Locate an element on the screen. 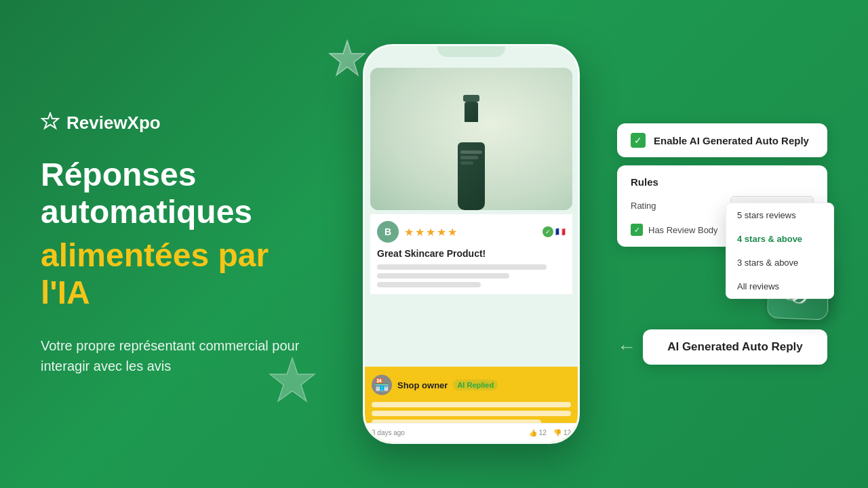  has-review-label: Has Review Body is located at coordinates (684, 230).